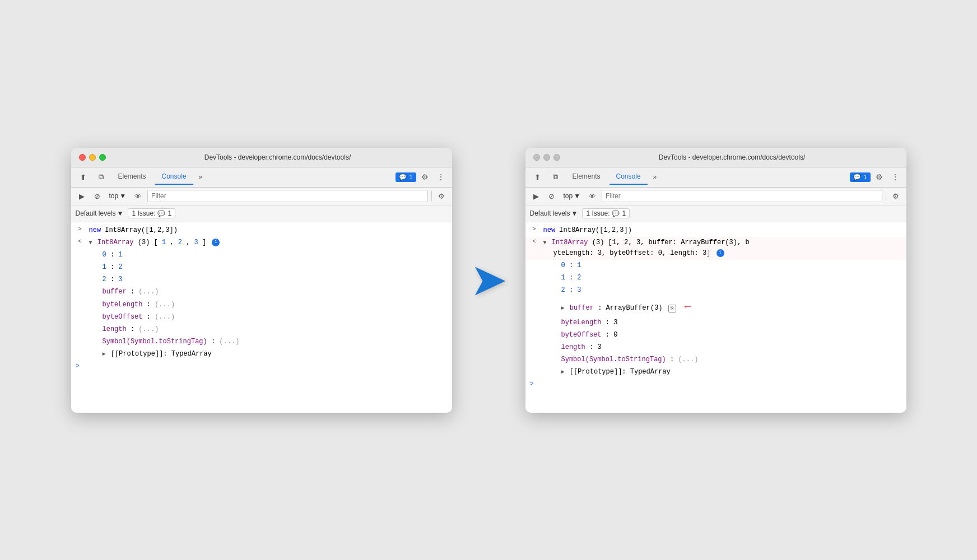 This screenshot has width=977, height=560. I want to click on right-output-values-2: yteLength: 3, byteOffset: 0, length: 3], so click(629, 253).